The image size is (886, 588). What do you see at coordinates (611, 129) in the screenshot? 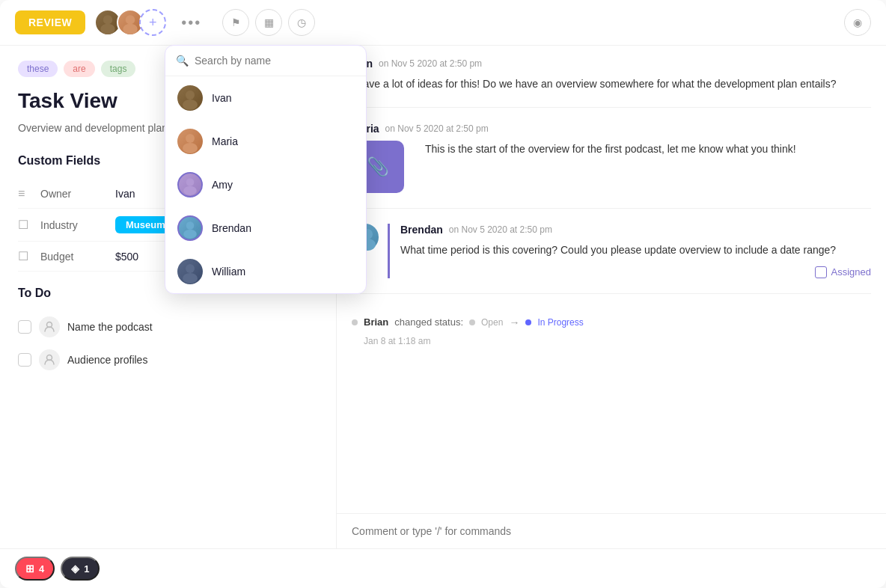
I see `comment-maria-header: Maria on Nov 5 2020 at 2:50 pm` at bounding box center [611, 129].